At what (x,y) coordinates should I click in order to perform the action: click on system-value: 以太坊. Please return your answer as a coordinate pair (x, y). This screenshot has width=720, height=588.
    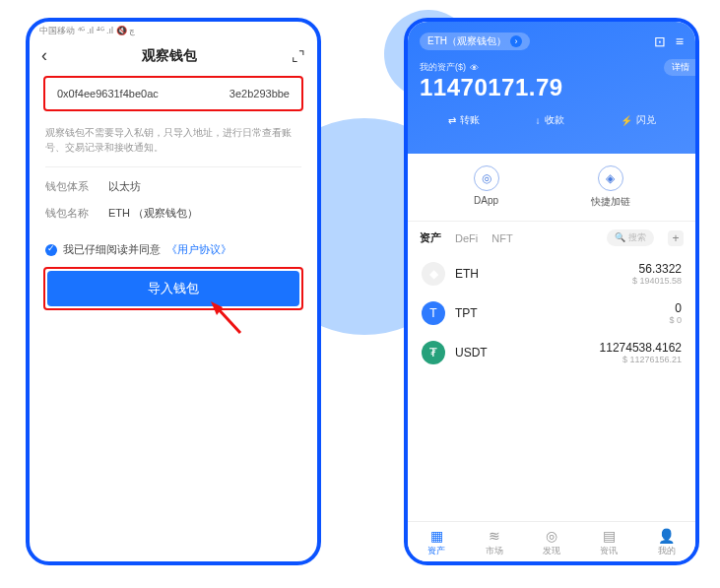
    Looking at the image, I should click on (124, 187).